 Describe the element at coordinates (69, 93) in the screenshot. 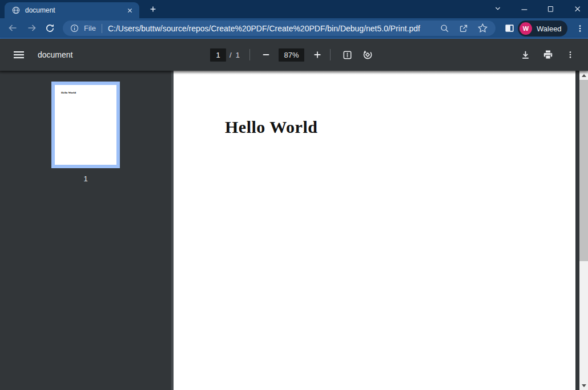

I see `thumbnail-preview-text: Hello World` at that location.